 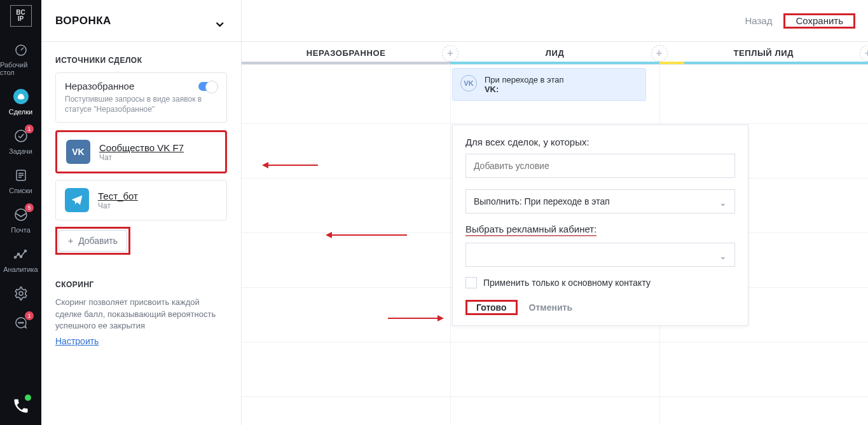 I want to click on rail-item-label: Почта, so click(x=20, y=230).